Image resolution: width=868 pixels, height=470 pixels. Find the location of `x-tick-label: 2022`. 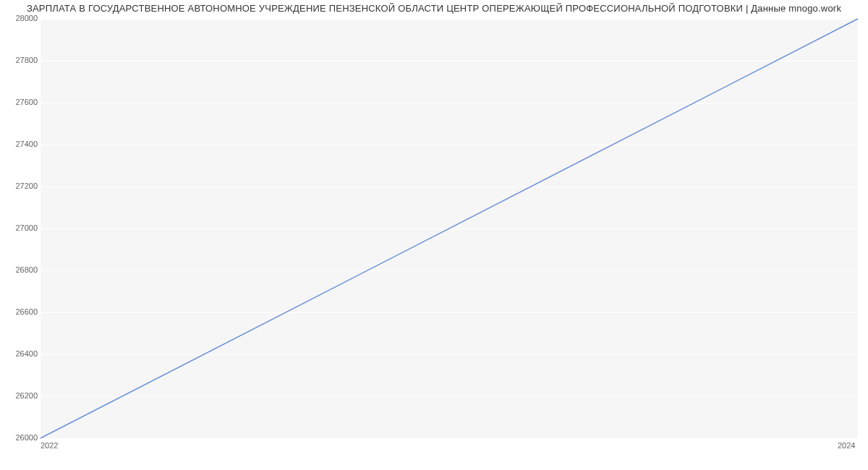

x-tick-label: 2022 is located at coordinates (49, 445).